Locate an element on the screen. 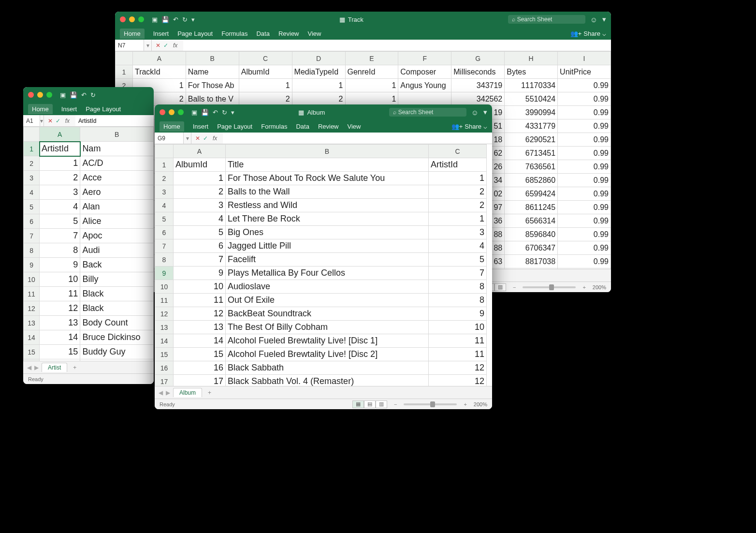 The height and width of the screenshot is (533, 756). cell: Billy is located at coordinates (117, 280).